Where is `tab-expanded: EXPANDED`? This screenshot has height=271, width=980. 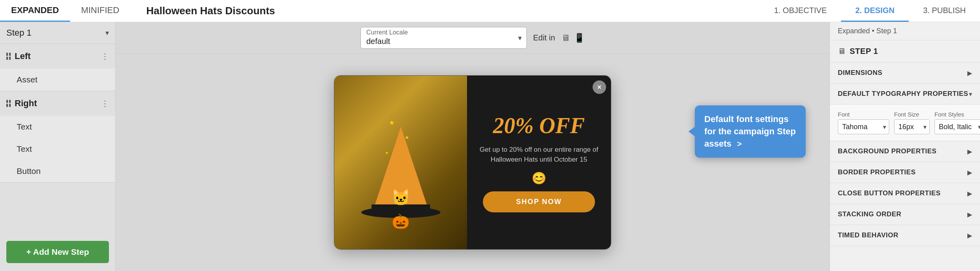
tab-expanded: EXPANDED is located at coordinates (35, 11).